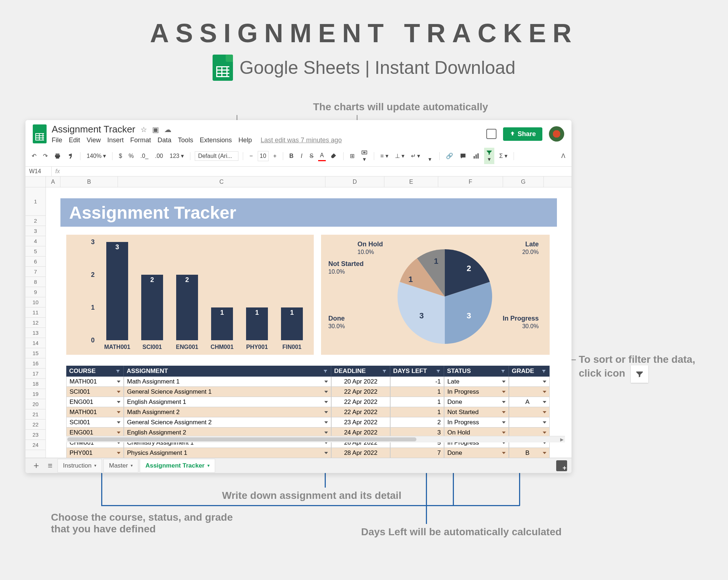 Image resolution: width=728 pixels, height=580 pixels. Describe the element at coordinates (245, 140) in the screenshot. I see `menu-help: Help` at that location.